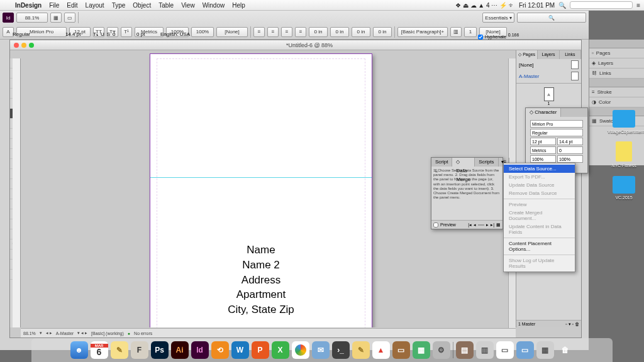 The image size is (644, 362). I want to click on underline-icon: U, so click(103, 35).